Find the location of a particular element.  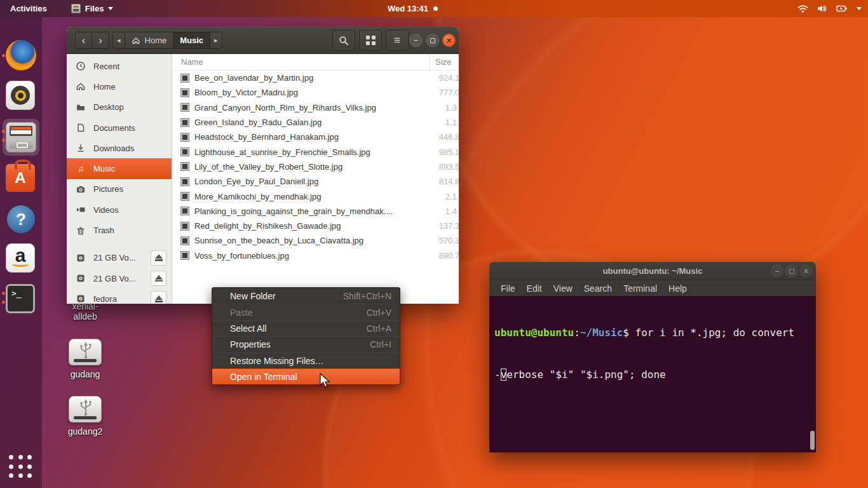

menu-item-select-all: Select All Ctrl+A is located at coordinates (306, 328).